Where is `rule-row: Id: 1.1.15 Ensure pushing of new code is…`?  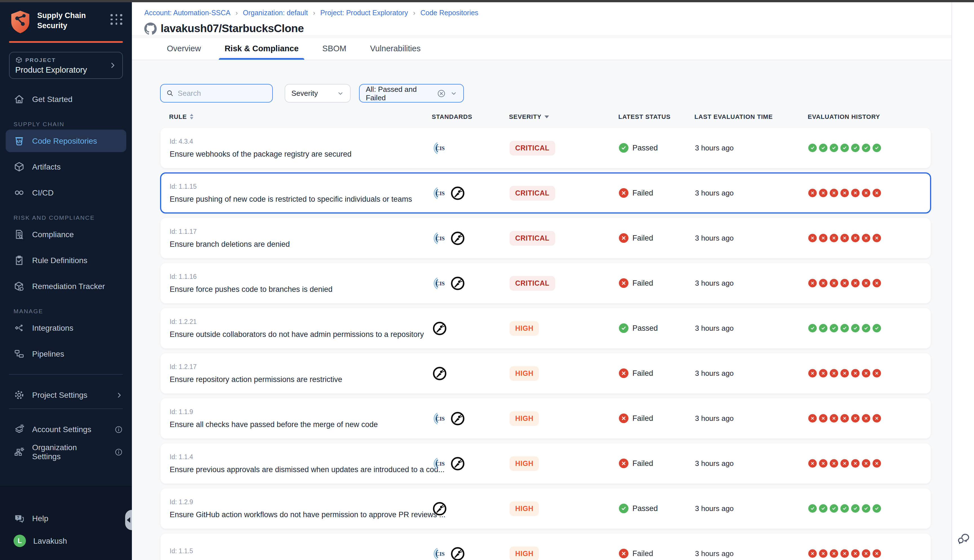 rule-row: Id: 1.1.15 Ensure pushing of new code is… is located at coordinates (545, 193).